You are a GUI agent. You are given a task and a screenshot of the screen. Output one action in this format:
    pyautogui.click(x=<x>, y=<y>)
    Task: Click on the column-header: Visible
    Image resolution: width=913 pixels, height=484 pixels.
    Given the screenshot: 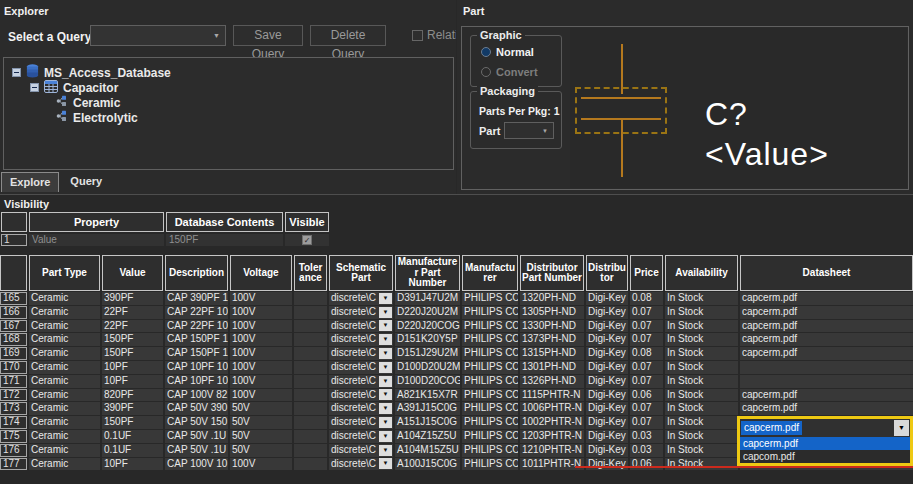 What is the action you would take?
    pyautogui.click(x=307, y=222)
    